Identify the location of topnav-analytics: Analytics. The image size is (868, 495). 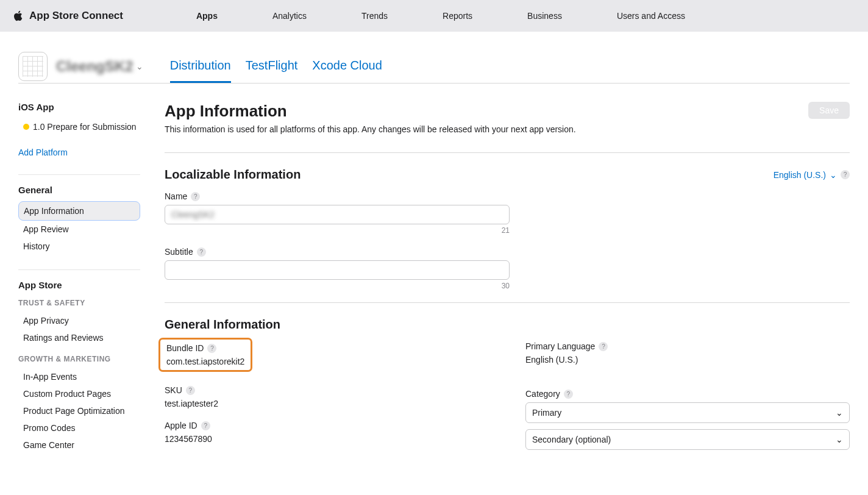
(290, 16).